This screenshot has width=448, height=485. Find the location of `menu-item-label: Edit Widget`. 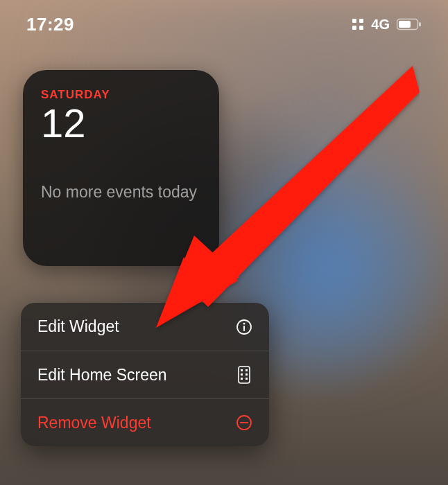

menu-item-label: Edit Widget is located at coordinates (78, 327).